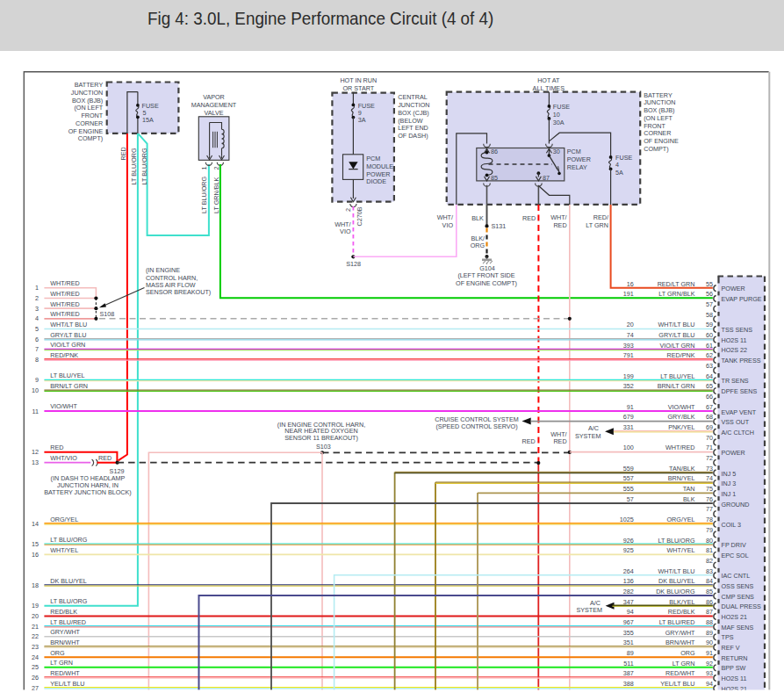  I want to click on svg-text: PCM, so click(574, 151).